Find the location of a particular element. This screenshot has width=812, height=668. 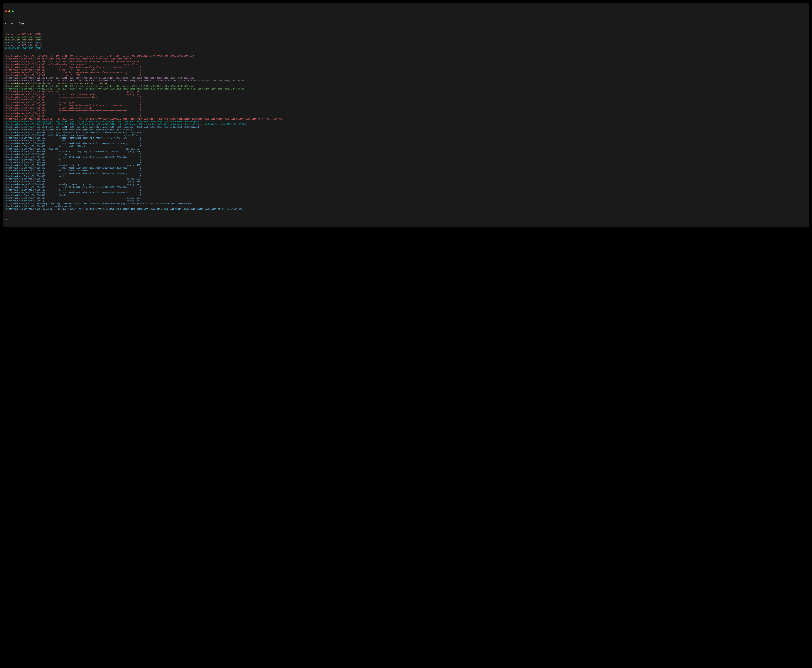

log-line: [Bshot-wayl-one-5f69fbc7bf-654qs]B INFO:… is located at coordinates (406, 84).